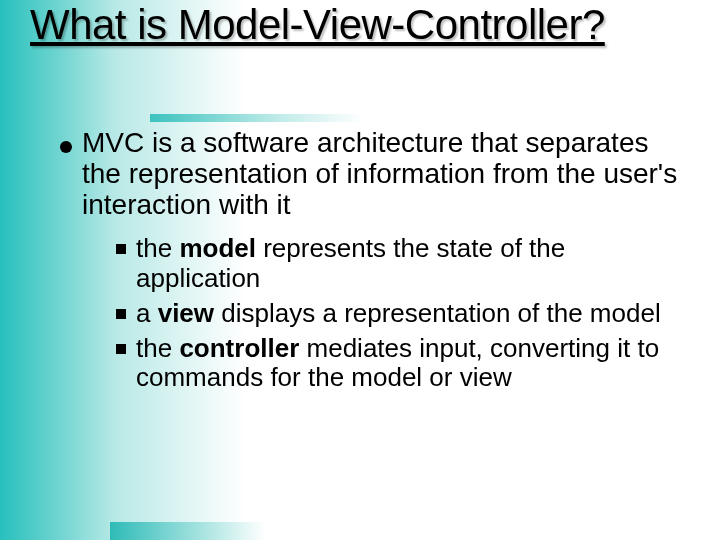 The width and height of the screenshot is (720, 540). Describe the element at coordinates (365, 24) in the screenshot. I see `title-area: What is Model-View-Controller?` at that location.